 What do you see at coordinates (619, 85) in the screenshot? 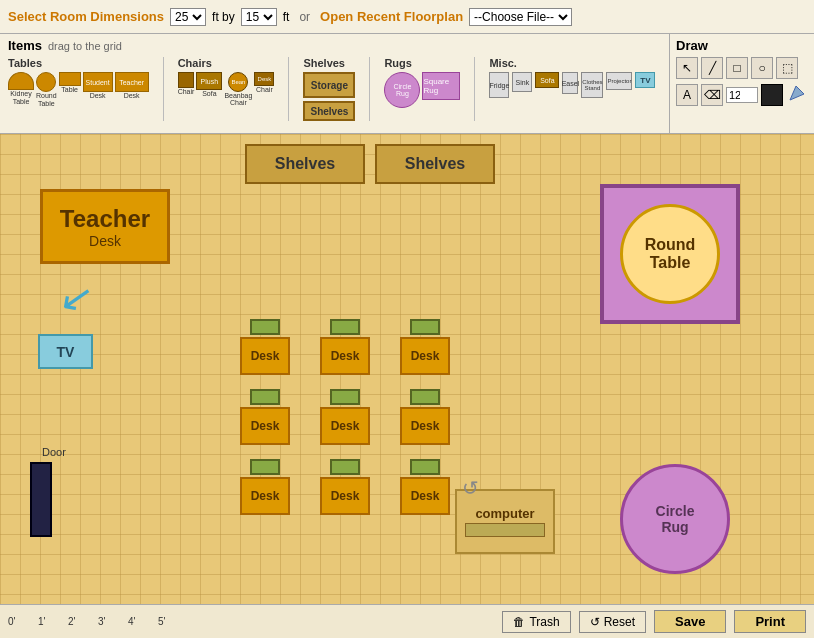
I see `palette-projector: Projector` at bounding box center [619, 85].